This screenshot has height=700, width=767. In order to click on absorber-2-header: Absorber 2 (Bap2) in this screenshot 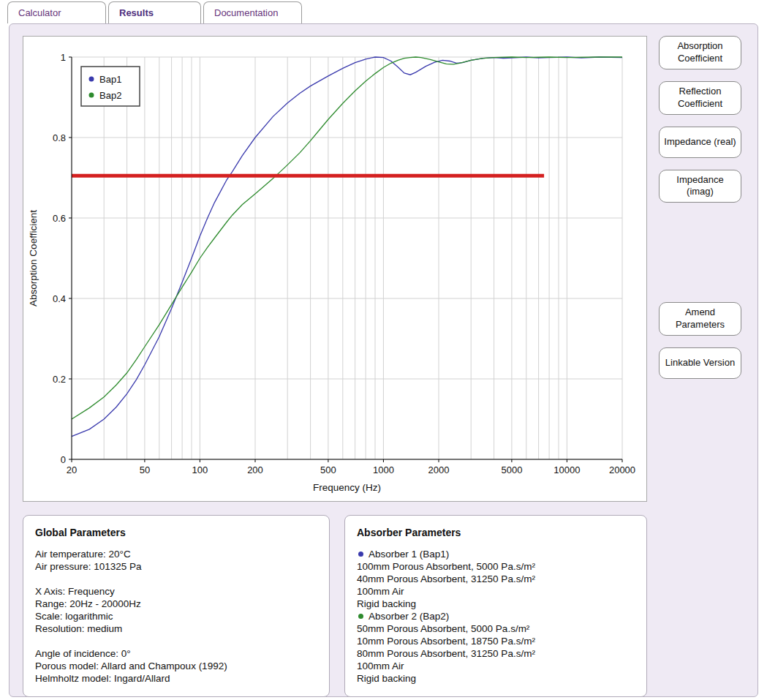, I will do `click(496, 616)`.